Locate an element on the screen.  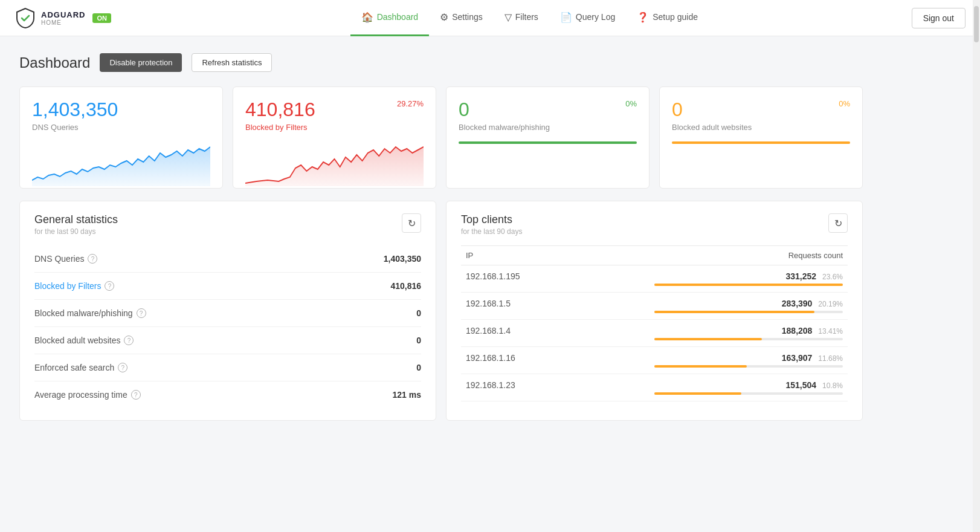
blocked-adult-progress-bar is located at coordinates (761, 143).